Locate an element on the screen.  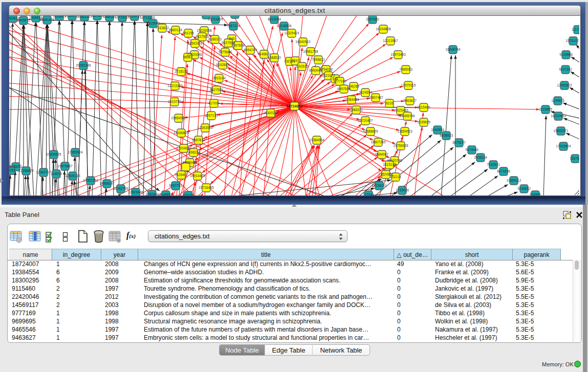
svg-text: 6216 is located at coordinates (390, 103).